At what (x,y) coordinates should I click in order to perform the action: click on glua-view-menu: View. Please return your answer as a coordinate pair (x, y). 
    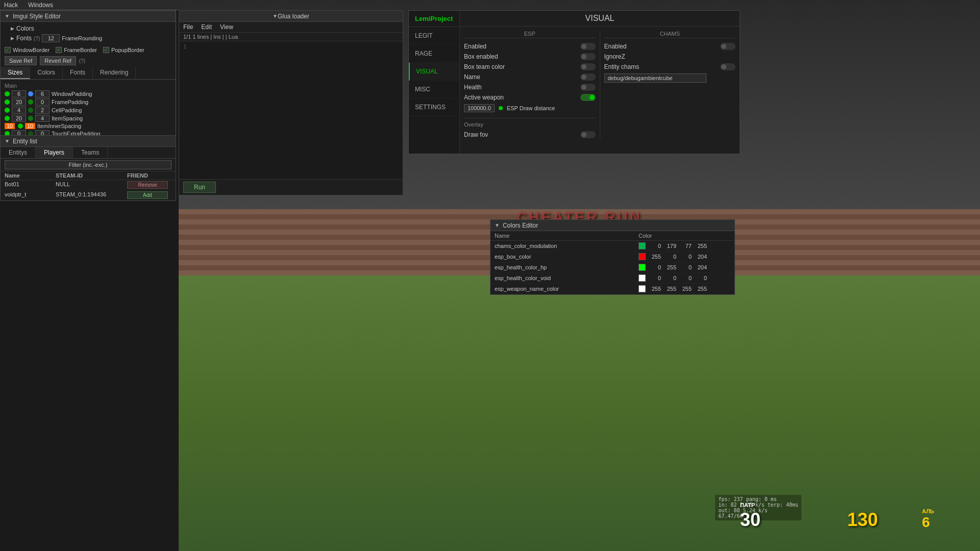
    Looking at the image, I should click on (227, 27).